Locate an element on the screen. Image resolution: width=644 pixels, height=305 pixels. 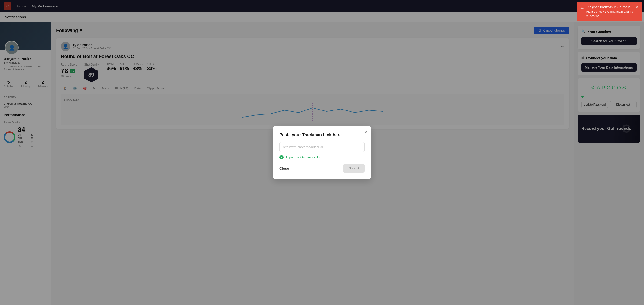
modal-close-icon: ✕ is located at coordinates (366, 132).